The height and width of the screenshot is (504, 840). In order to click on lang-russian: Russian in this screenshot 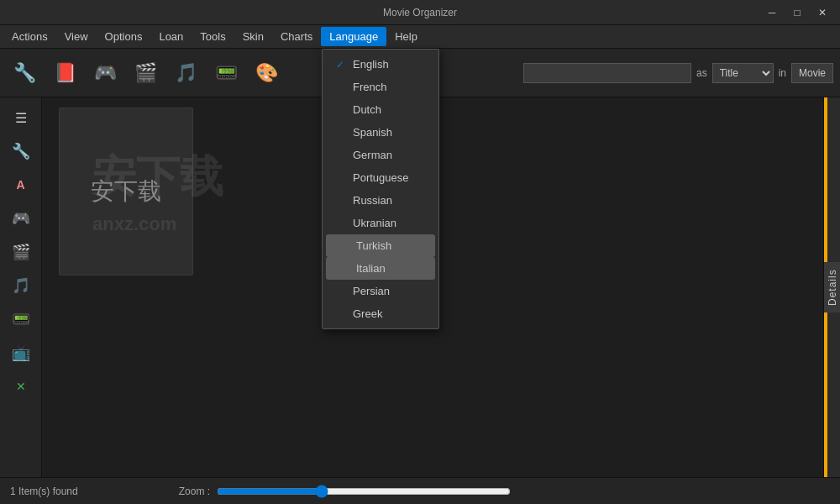, I will do `click(381, 200)`.